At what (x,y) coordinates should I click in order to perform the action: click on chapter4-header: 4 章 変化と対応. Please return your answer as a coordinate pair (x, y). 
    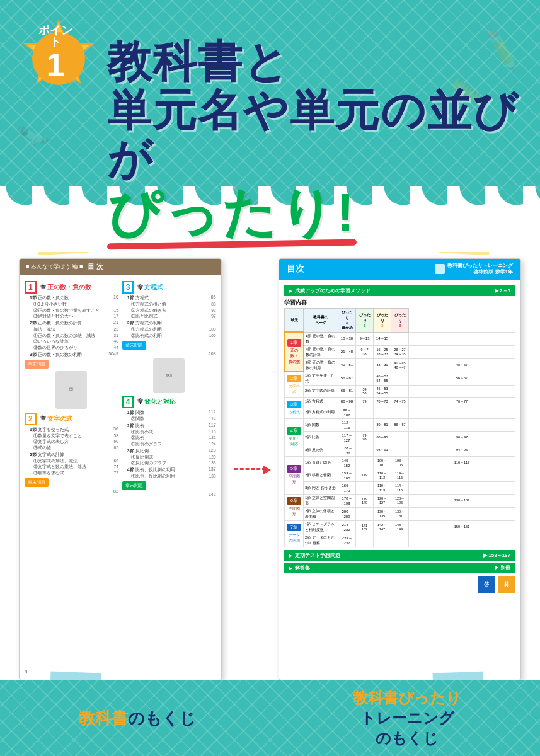
    Looking at the image, I should click on (169, 402).